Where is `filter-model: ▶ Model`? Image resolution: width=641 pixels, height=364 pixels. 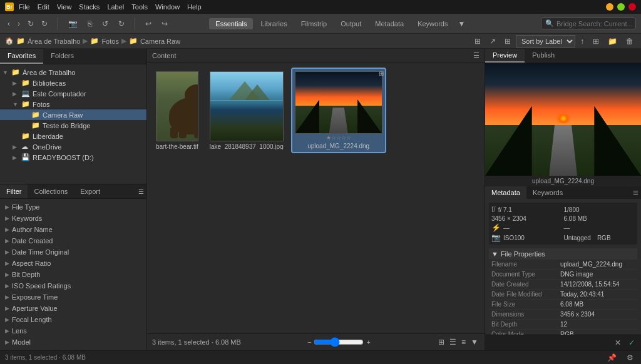
filter-model: ▶ Model is located at coordinates (73, 342).